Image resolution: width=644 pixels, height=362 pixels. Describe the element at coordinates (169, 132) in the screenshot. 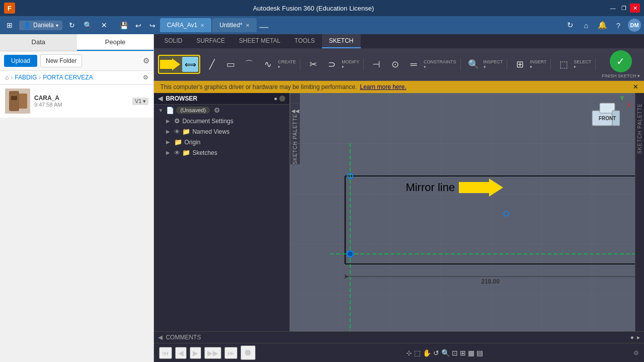

I see `named-views-arrow-icon: ▶` at that location.